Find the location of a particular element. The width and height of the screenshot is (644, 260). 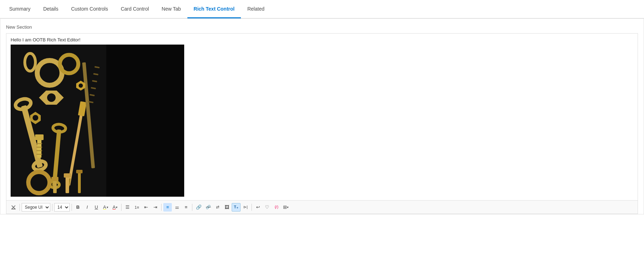

media-button: ⊳| is located at coordinates (245, 207).